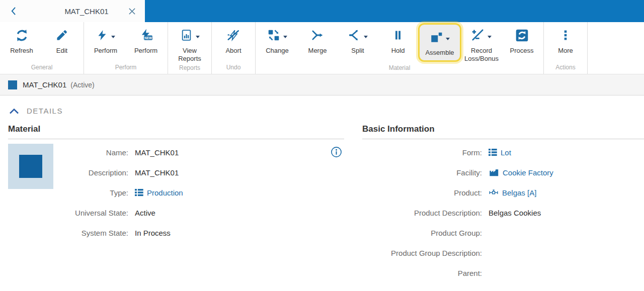  I want to click on toolbar-button-label: Record Loss/Bonus, so click(481, 54).